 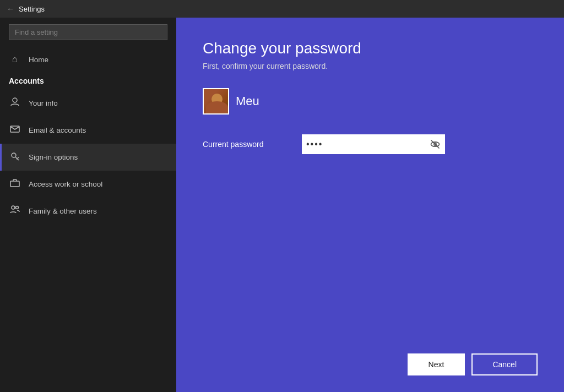 I want to click on sidebar-item-label: Email & accounts, so click(x=57, y=130).